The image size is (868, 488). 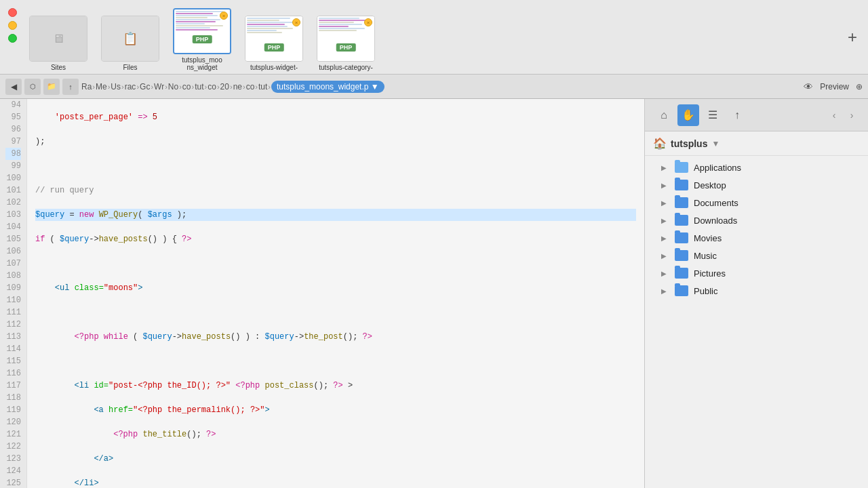 What do you see at coordinates (52, 87) in the screenshot?
I see `folder-button: 📁` at bounding box center [52, 87].